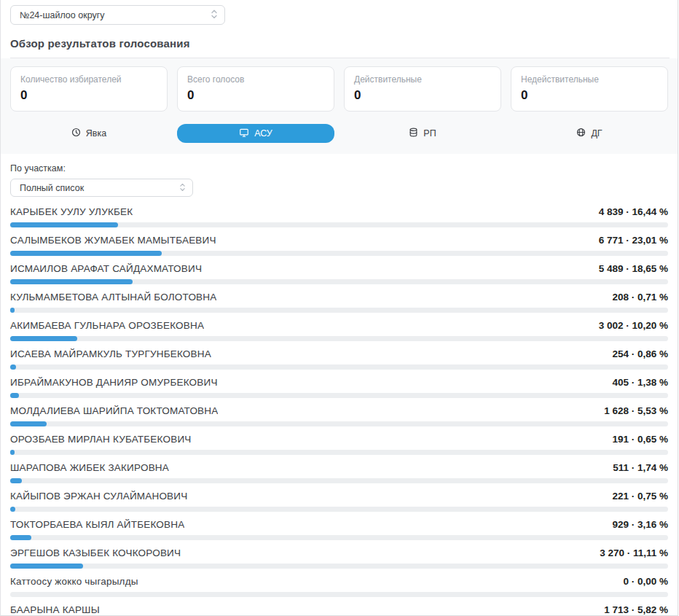 Image resolution: width=679 pixels, height=616 pixels. I want to click on candidate-row-line: ИСАЕВА МАЙРАМКУЛЬ ТУРГУНБЕКОВНА 254 · 0,…, so click(340, 354).